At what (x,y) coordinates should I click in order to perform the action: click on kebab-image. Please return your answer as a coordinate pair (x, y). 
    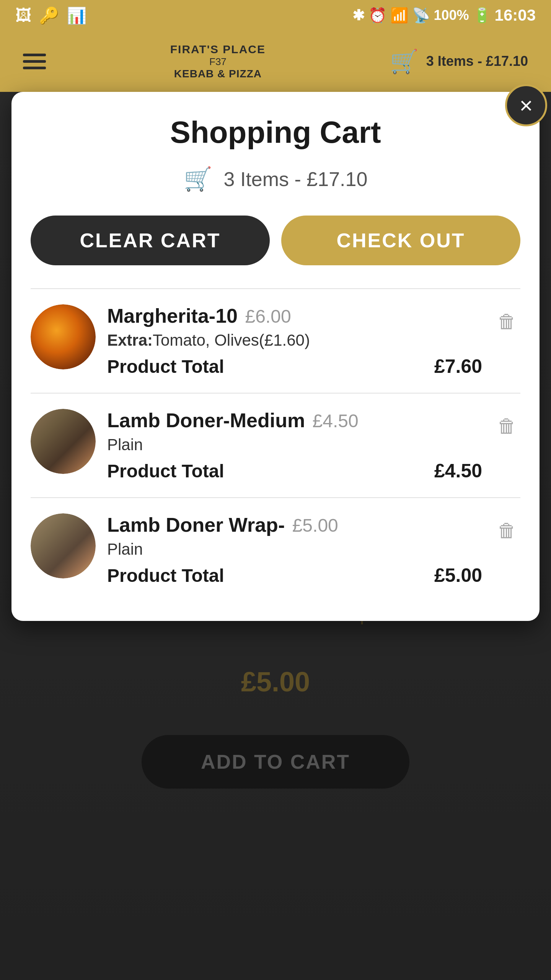
    Looking at the image, I should click on (63, 441).